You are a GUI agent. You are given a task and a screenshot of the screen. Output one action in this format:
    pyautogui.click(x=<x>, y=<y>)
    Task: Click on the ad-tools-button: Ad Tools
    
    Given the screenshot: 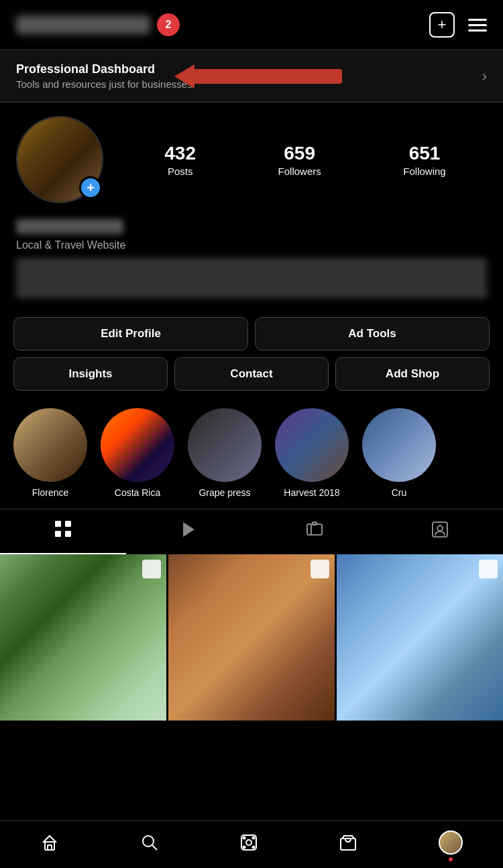 What is the action you would take?
    pyautogui.click(x=372, y=334)
    